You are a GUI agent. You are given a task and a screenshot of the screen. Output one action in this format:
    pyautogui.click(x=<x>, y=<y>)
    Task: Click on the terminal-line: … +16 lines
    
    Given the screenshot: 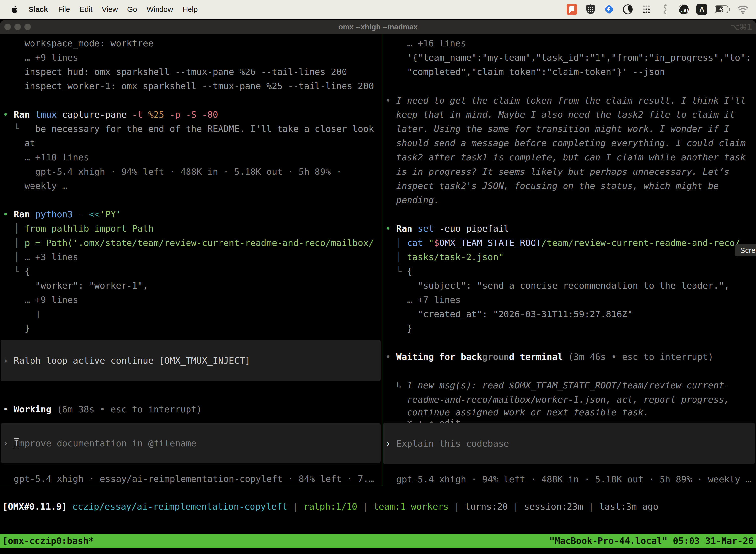 What is the action you would take?
    pyautogui.click(x=426, y=43)
    